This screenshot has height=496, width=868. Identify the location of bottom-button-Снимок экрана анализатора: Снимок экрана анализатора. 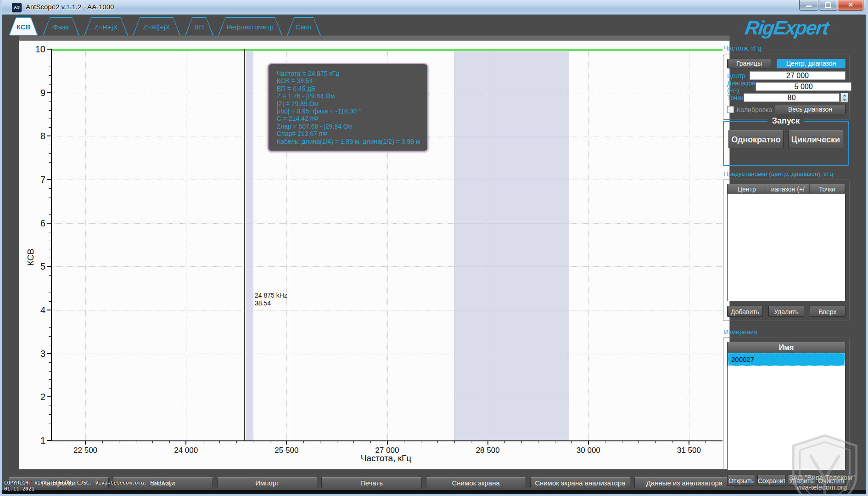
(580, 483).